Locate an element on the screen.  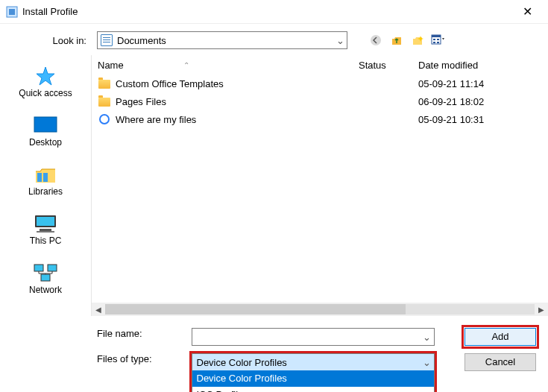
place-quick-access: Quick access is located at coordinates (45, 84).